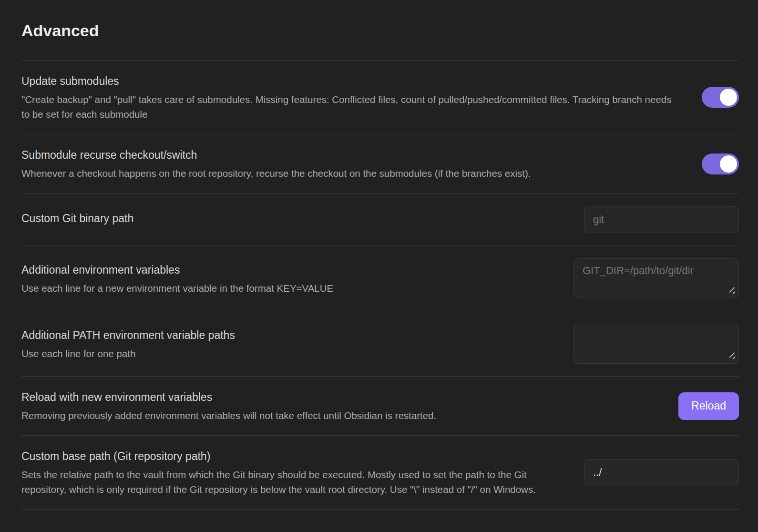  I want to click on setting-info: Additional PATH environment variable pat…, so click(286, 344).